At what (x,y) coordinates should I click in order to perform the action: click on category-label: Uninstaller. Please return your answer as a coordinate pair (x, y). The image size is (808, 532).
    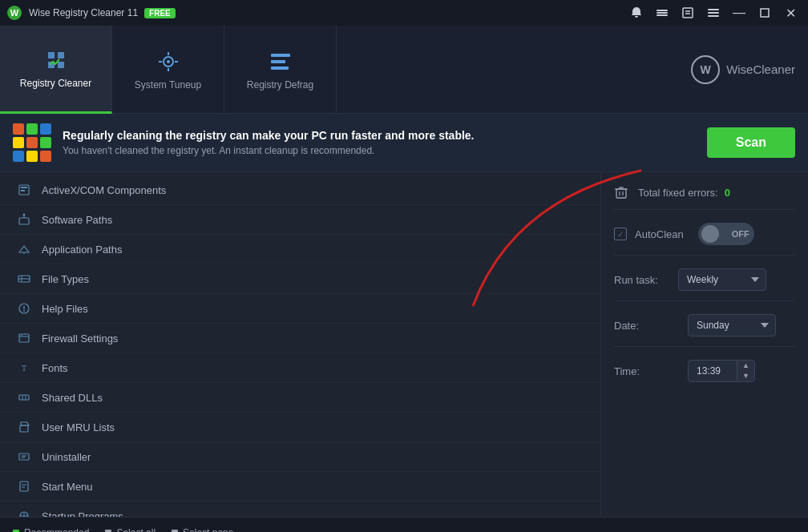
    Looking at the image, I should click on (66, 457).